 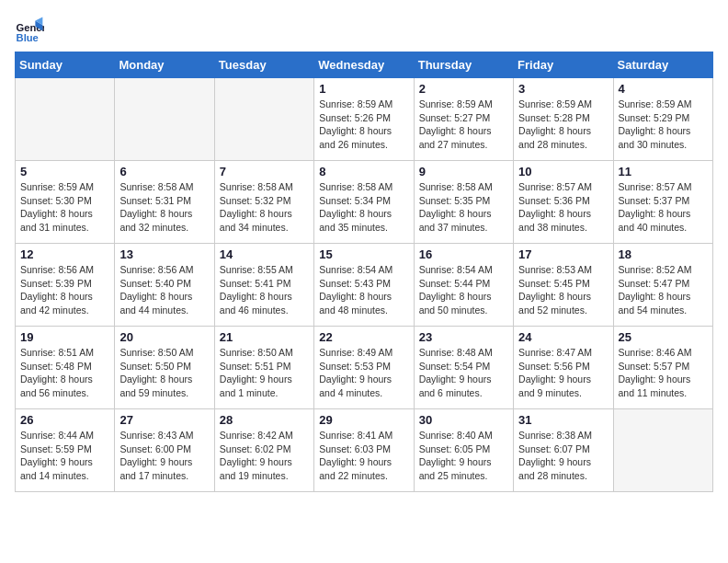 What do you see at coordinates (264, 285) in the screenshot?
I see `calendar-cell: 14Sunrise: 8:55 AM Sunset: 5:41 PM Dayli…` at bounding box center [264, 285].